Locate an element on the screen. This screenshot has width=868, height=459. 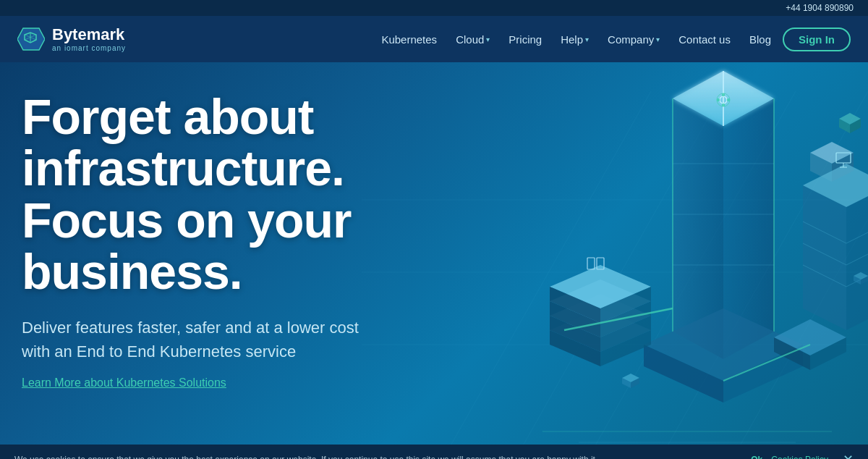
phone-number: +44 1904 890890 is located at coordinates (820, 8).